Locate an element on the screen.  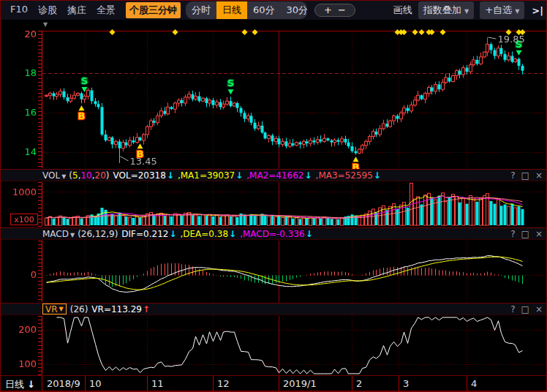
zoom-in-button: + is located at coordinates (328, 10).